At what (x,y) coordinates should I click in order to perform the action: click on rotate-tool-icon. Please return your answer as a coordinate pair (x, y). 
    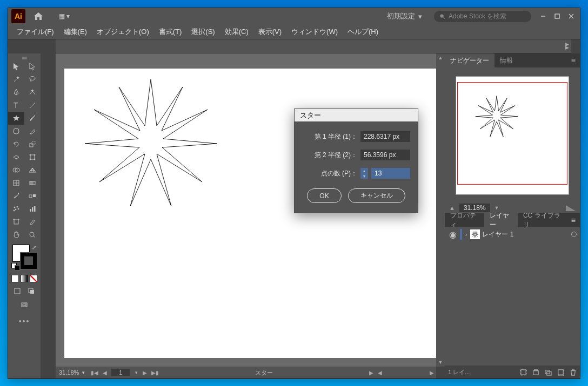
    Looking at the image, I should click on (16, 144).